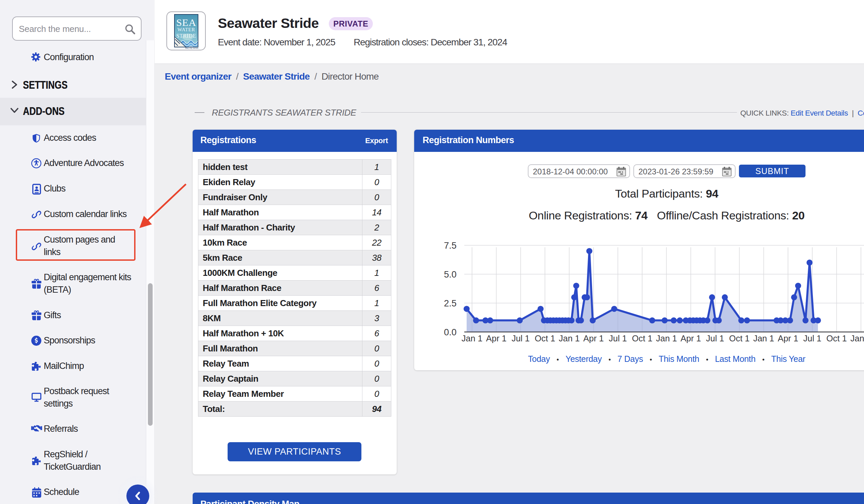 The height and width of the screenshot is (504, 864). Describe the element at coordinates (187, 36) in the screenshot. I see `svg-text: STRIDE` at that location.